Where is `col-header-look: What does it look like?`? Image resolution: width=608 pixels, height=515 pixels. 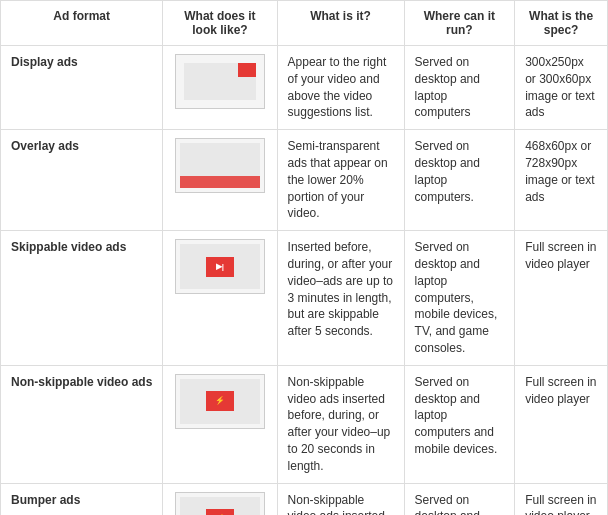 col-header-look: What does it look like? is located at coordinates (220, 24).